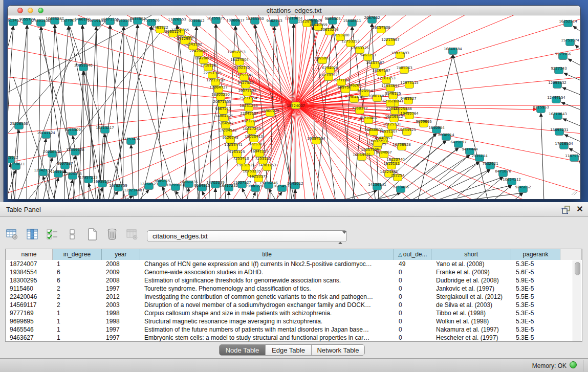  Describe the element at coordinates (573, 365) in the screenshot. I see `memory-status-indicator` at that location.